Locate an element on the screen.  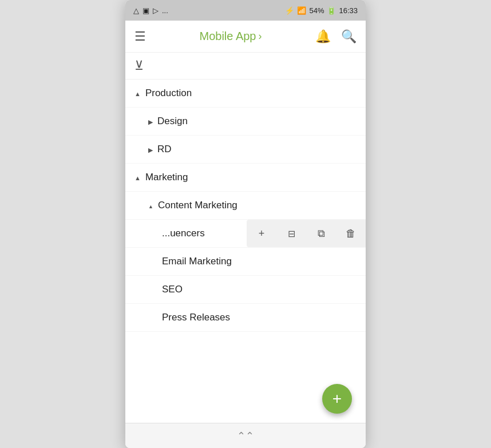
bottom-navigation: ⌃⌃ is located at coordinates (246, 435).